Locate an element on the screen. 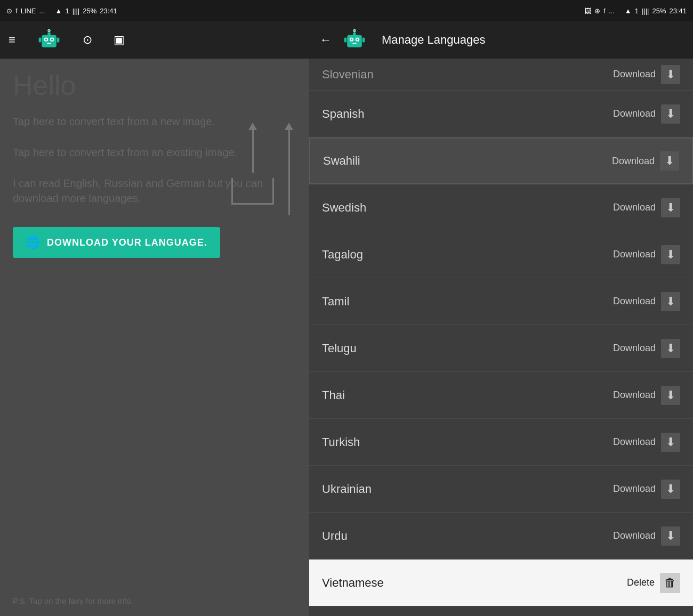 This screenshot has width=693, height=616. download-arrow-icon-telugu: ⬇ is located at coordinates (671, 348).